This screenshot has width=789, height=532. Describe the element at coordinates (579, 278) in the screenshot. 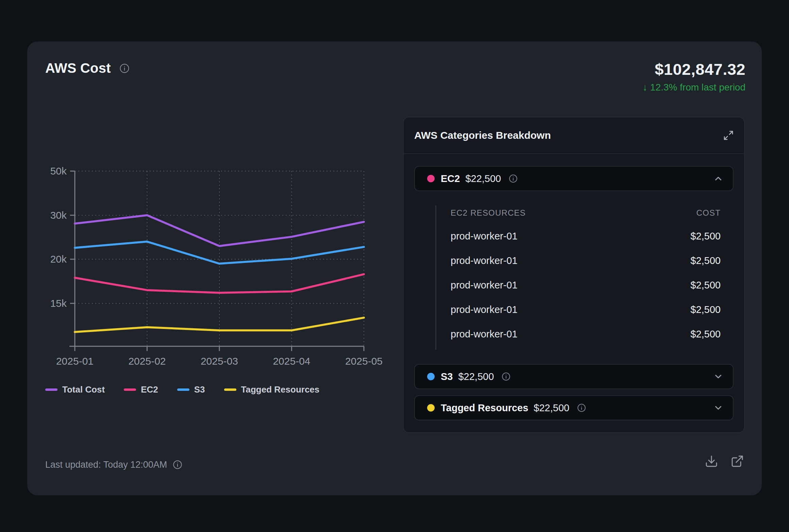

I see `ec2-resources-table: EC2 RESOURCESCOSTprod-worker-01$2,500pro…` at that location.